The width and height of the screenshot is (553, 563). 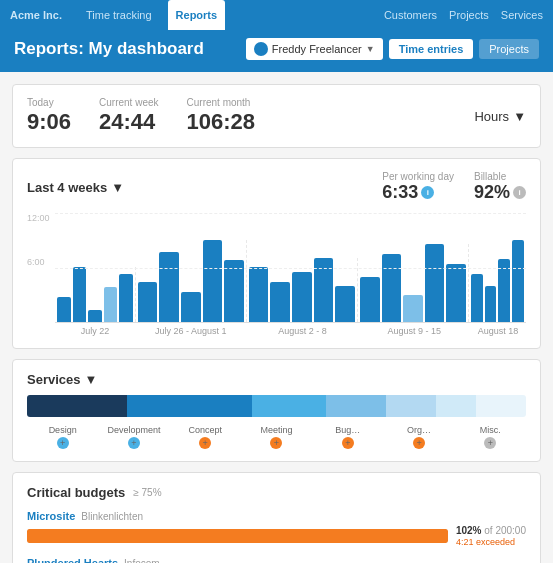 What do you see at coordinates (261, 49) in the screenshot?
I see `user-icon` at bounding box center [261, 49].